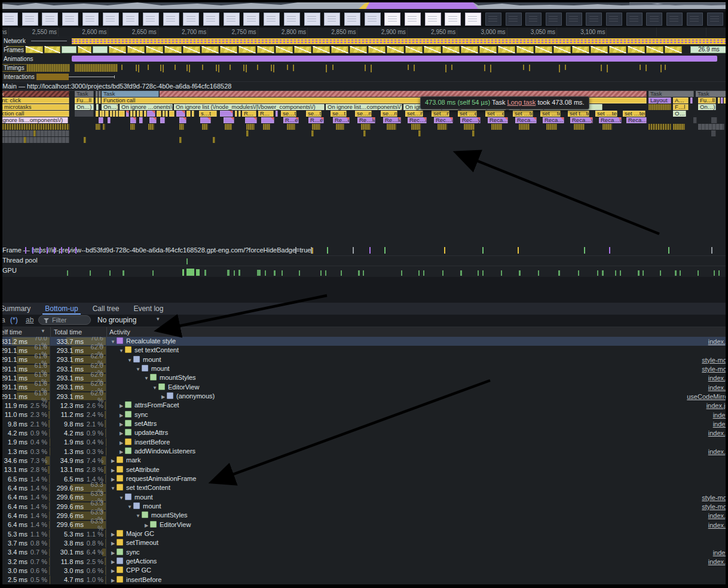 The width and height of the screenshot is (728, 588). What do you see at coordinates (364, 388) in the screenshot?
I see `table-row: 291.1 ms61.6 %293.1 ms62.0 %▼EditorViewi…` at bounding box center [364, 388].